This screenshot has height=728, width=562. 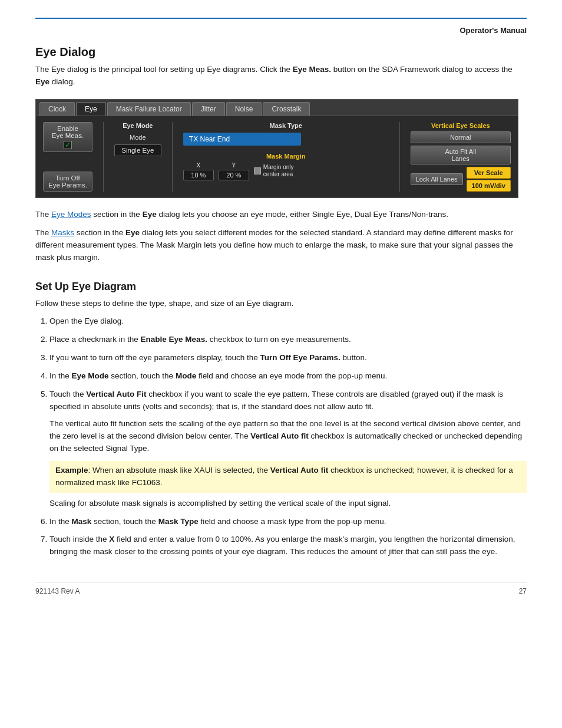 I want to click on top-border-line, so click(x=281, y=18).